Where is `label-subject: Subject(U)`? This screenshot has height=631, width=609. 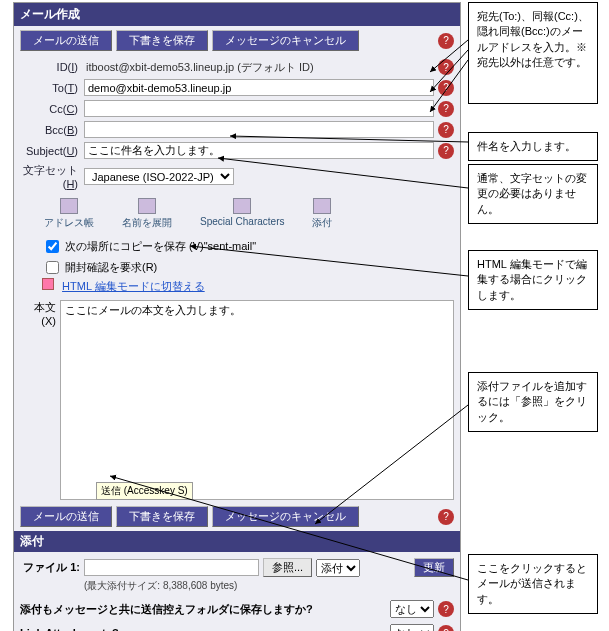
label-subject: Subject(U) is located at coordinates (52, 151).